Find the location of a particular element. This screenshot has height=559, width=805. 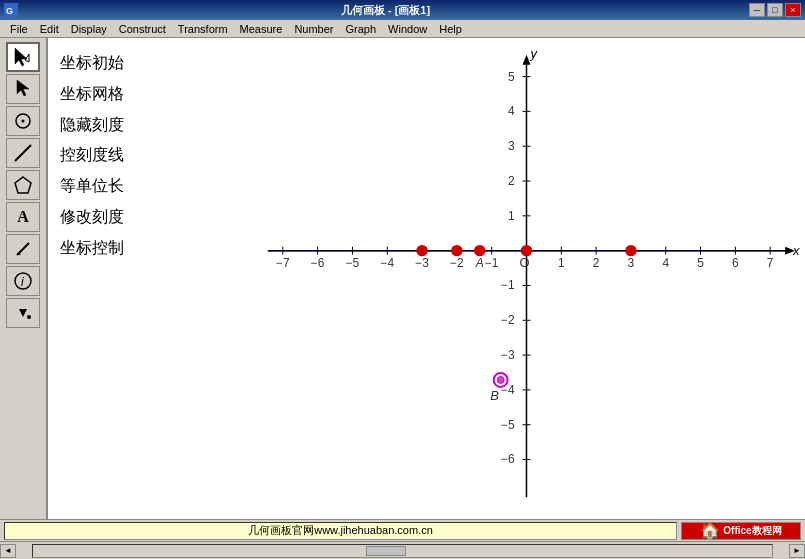

arrow-tool is located at coordinates (23, 57).